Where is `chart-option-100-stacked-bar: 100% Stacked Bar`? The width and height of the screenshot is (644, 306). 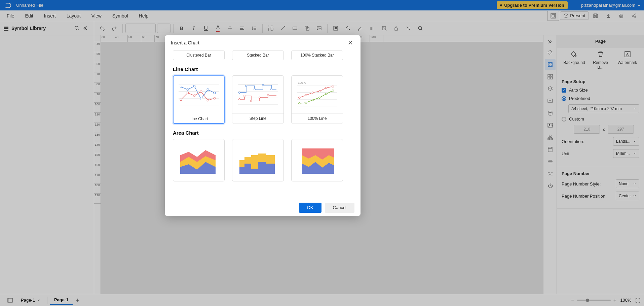
chart-option-100-stacked-bar: 100% Stacked Bar is located at coordinates (317, 55).